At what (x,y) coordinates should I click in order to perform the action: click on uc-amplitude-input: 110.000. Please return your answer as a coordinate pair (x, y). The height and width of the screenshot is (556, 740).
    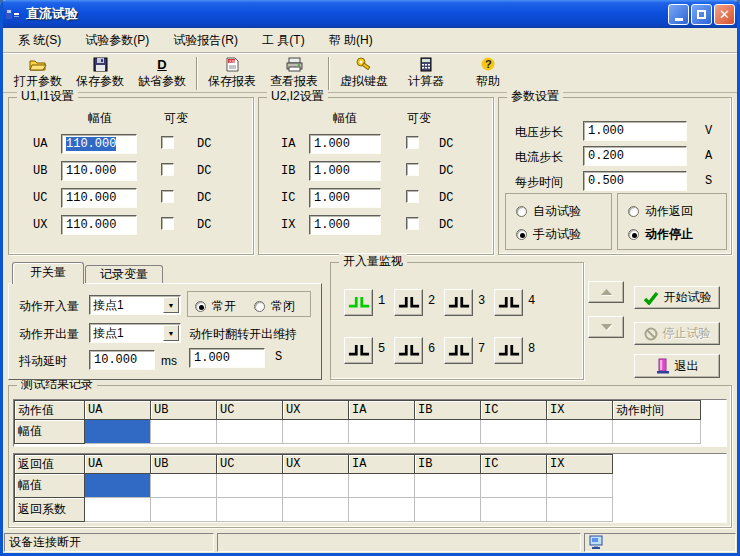
    Looking at the image, I should click on (99, 198).